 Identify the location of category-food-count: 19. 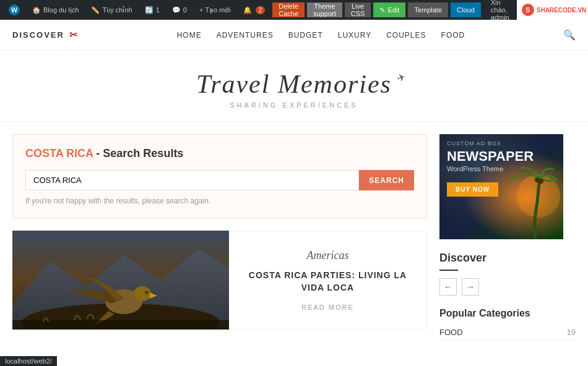
(571, 333).